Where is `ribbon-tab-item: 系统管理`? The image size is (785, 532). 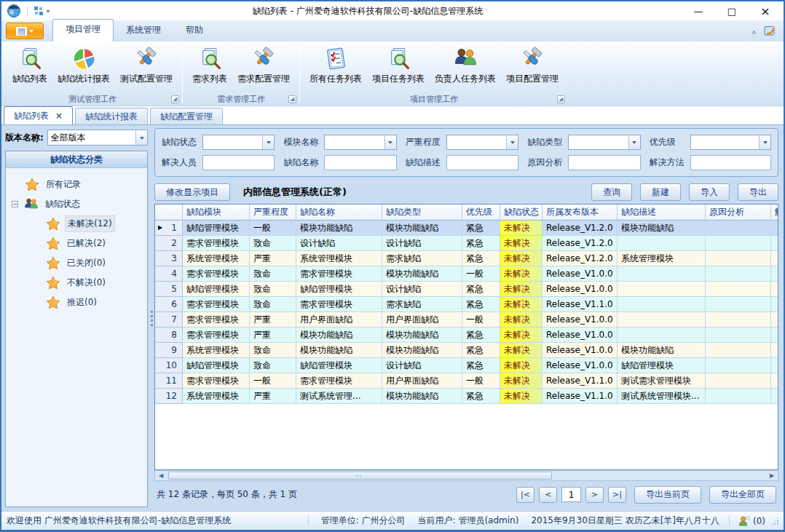
ribbon-tab-item: 系统管理 is located at coordinates (143, 31).